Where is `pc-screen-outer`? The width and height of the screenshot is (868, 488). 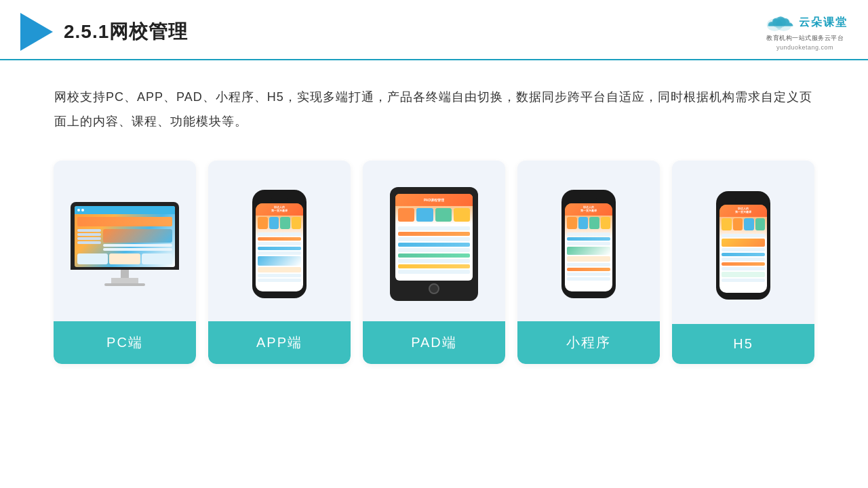
pc-screen-outer is located at coordinates (125, 236).